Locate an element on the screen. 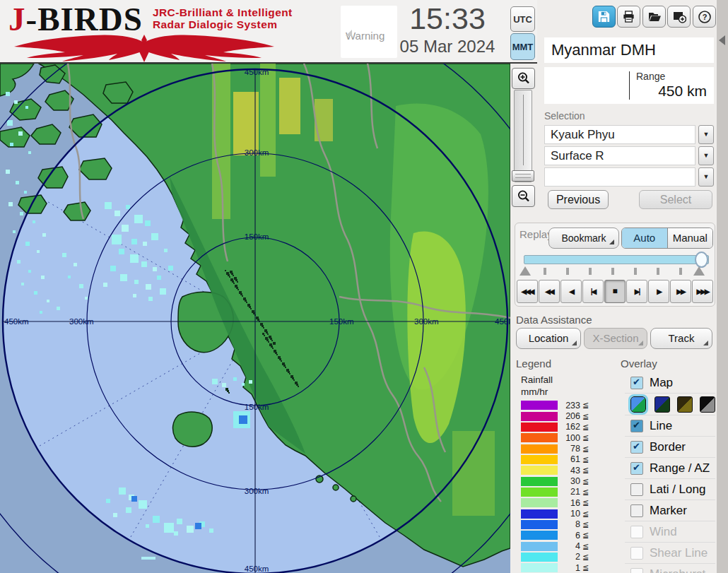 This screenshot has width=728, height=573. site-dropdown-arrow-icon: ▼ is located at coordinates (706, 134).